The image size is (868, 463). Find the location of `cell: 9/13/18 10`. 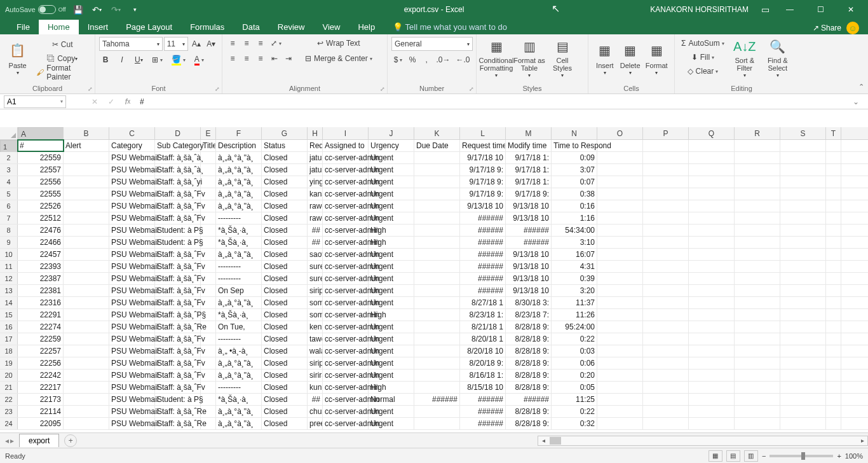

cell: 9/13/18 10 is located at coordinates (529, 266).